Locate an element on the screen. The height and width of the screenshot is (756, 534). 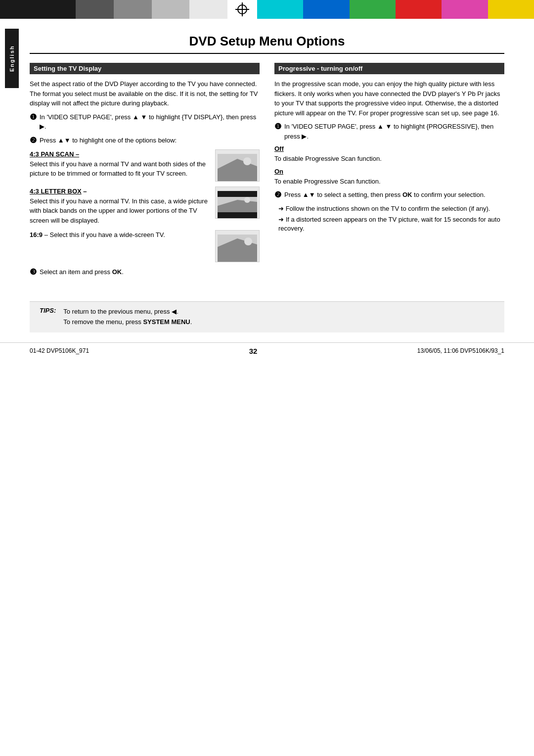
left-step3: ❸ Select an item and press OK. is located at coordinates (144, 272).